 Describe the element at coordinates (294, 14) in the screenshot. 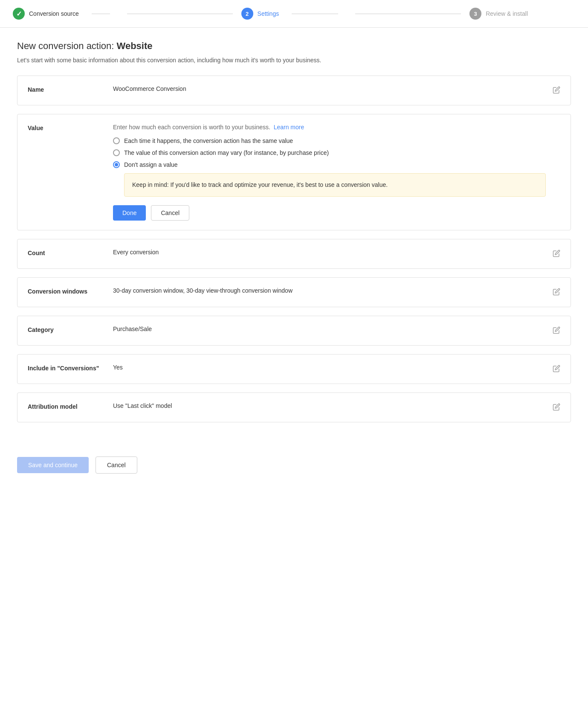

I see `stepper: ✓ Conversion source 2 Settings 3 Review …` at that location.